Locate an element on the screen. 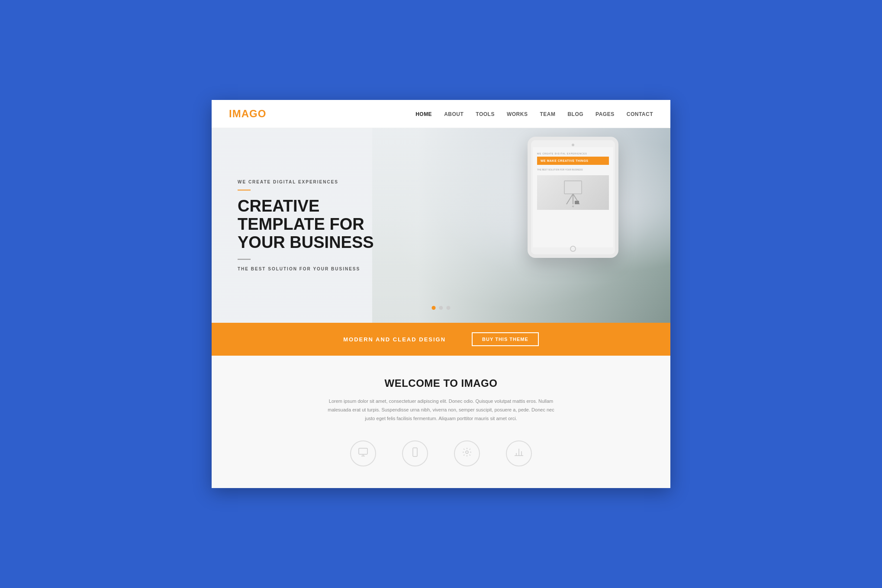 Image resolution: width=882 pixels, height=588 pixels. nav-item-blog: BLOG is located at coordinates (576, 114).